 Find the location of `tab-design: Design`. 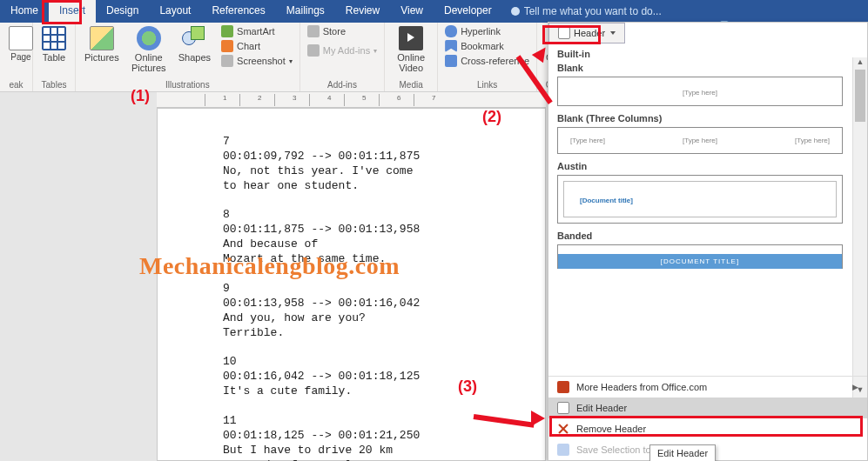

tab-design: Design is located at coordinates (122, 11).